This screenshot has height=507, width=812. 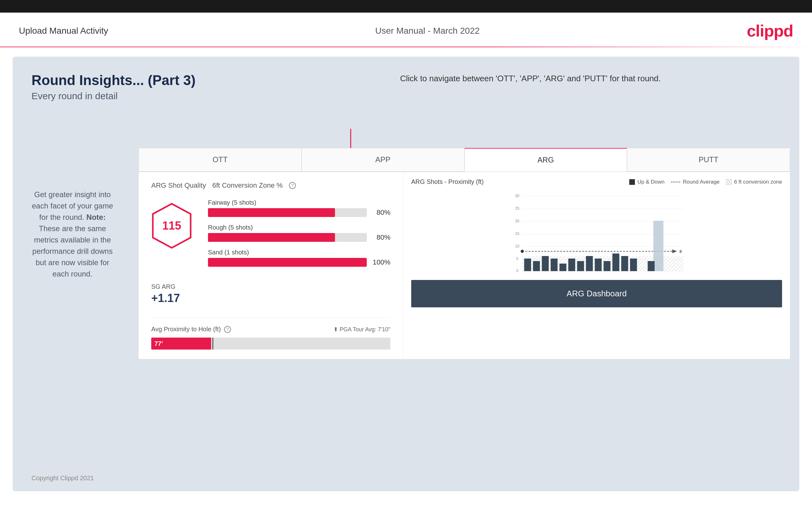 I want to click on bar-row-rough: Rough (5 shots) 80%, so click(x=299, y=233).